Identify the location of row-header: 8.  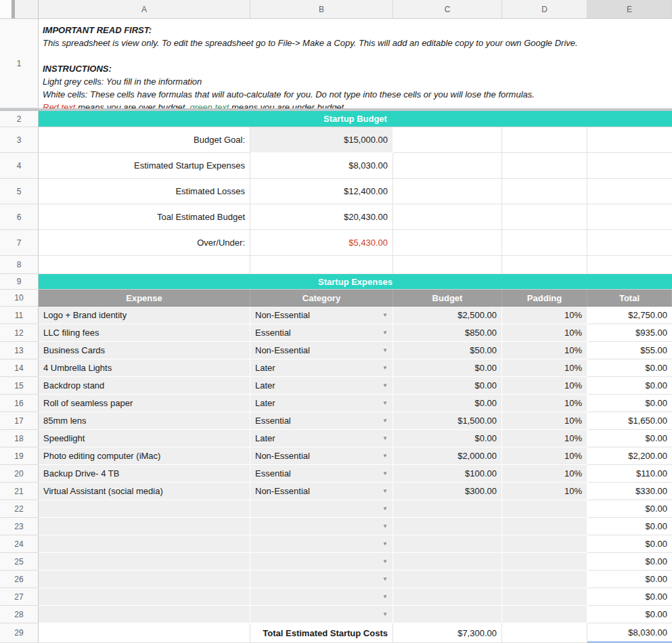
(19, 265).